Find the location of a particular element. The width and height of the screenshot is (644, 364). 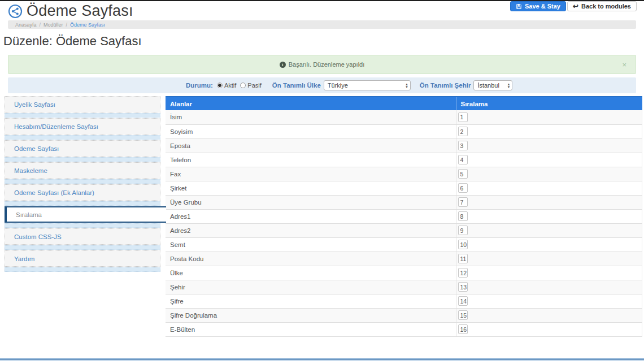

field-label: Eposta is located at coordinates (311, 146).